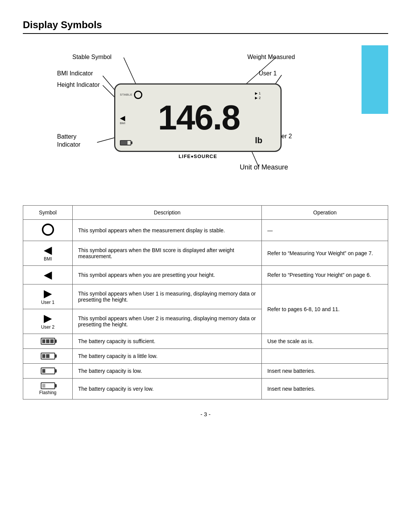  What do you see at coordinates (48, 321) in the screenshot?
I see `symbol-cell-user2: ▶ User 2` at bounding box center [48, 321].